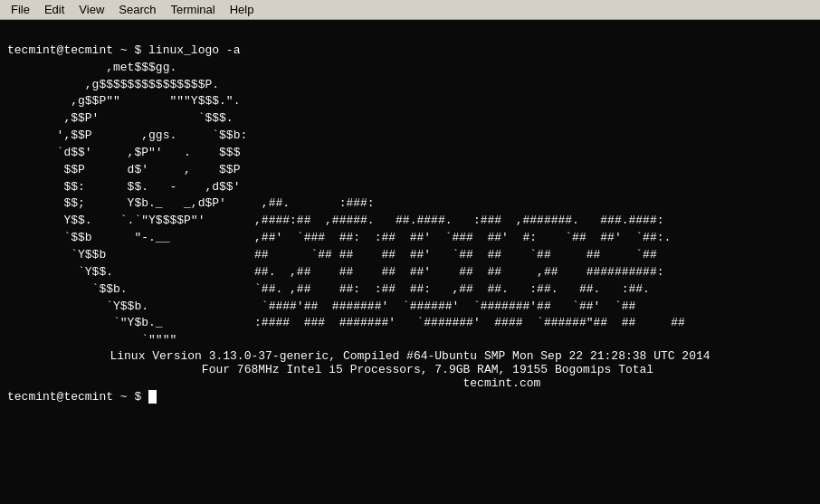 The height and width of the screenshot is (504, 820). What do you see at coordinates (138, 9) in the screenshot?
I see `menu-search: Search` at bounding box center [138, 9].